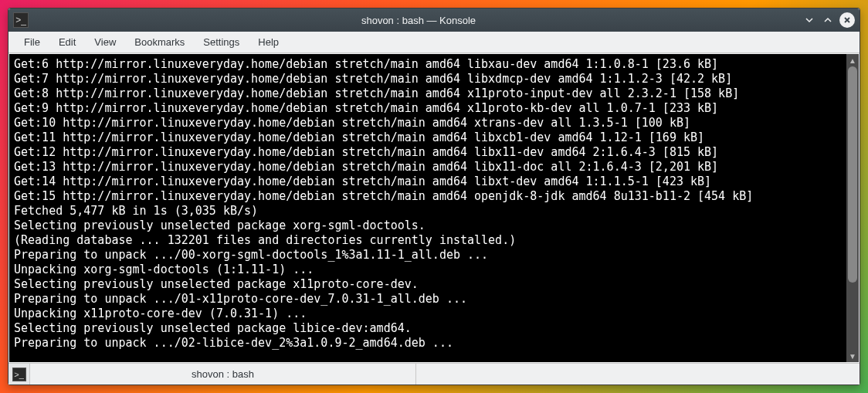 This screenshot has height=393, width=868. Describe the element at coordinates (105, 42) in the screenshot. I see `menu-view: View` at that location.